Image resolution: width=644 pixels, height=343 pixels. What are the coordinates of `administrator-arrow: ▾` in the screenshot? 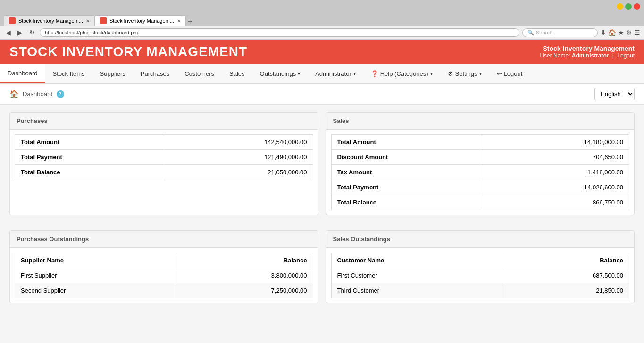 It's located at (355, 74).